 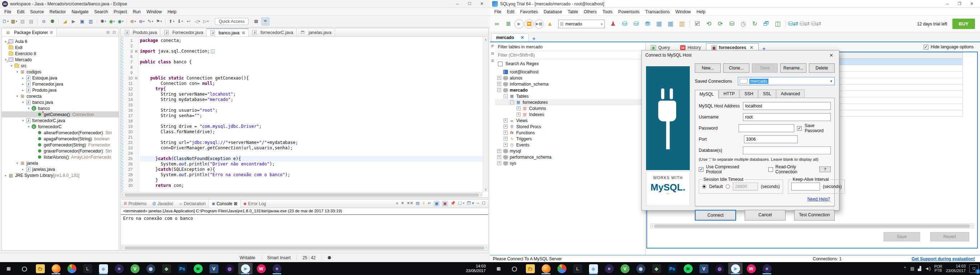 I want to click on hide-language-checkbox, so click(x=926, y=47).